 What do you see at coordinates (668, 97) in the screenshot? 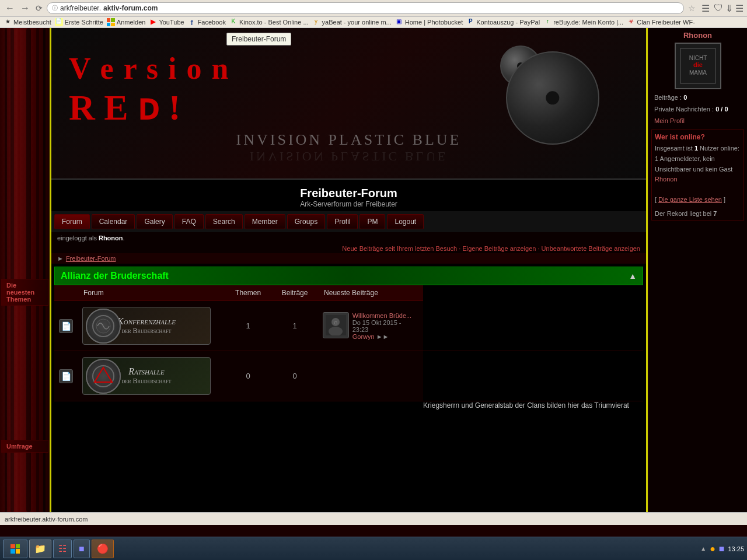
I see `beitraege-label: Beiträge :` at bounding box center [668, 97].